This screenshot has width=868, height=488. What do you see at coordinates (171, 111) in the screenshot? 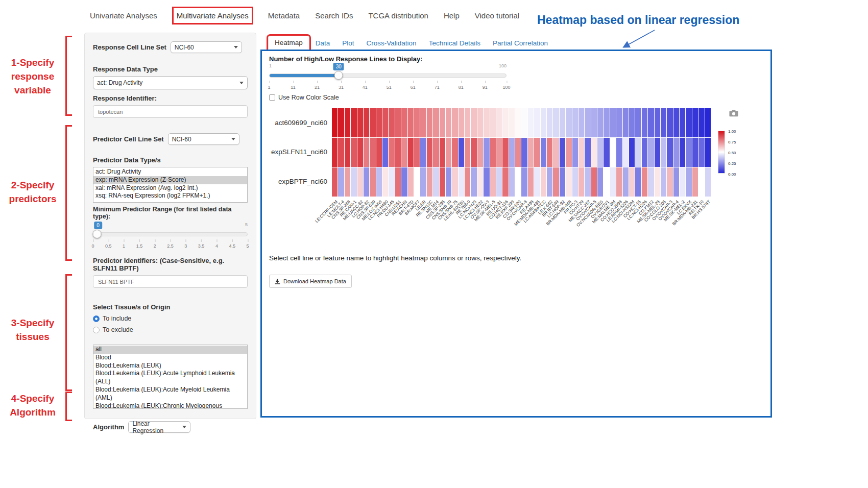
I see `response-identifier-input` at bounding box center [171, 111].